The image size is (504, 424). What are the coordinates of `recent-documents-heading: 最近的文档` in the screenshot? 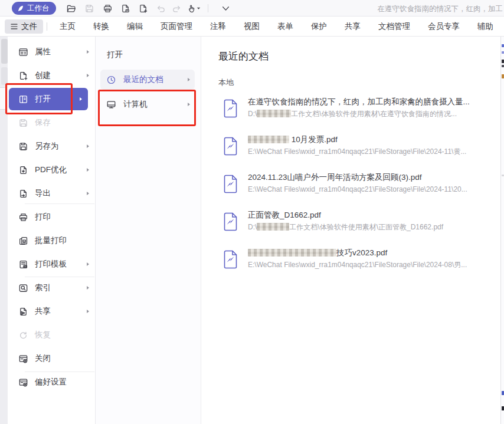 It's located at (243, 57).